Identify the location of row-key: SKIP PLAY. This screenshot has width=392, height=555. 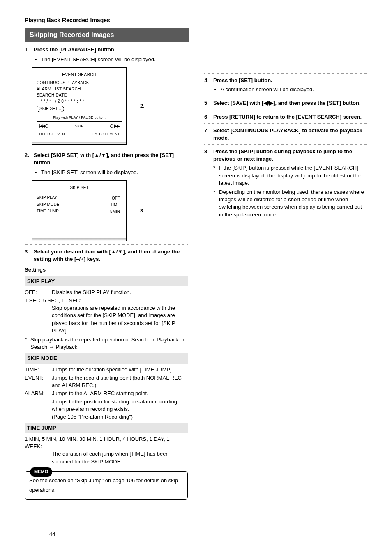
(47, 198).